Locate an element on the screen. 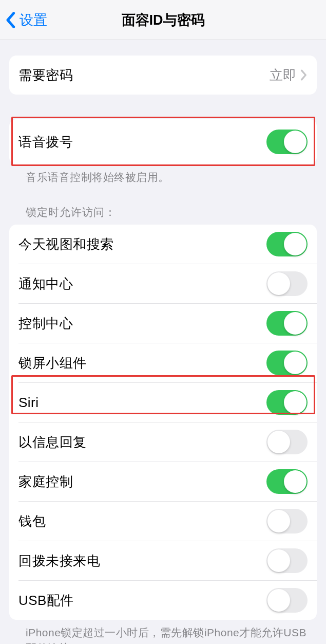 This screenshot has width=326, height=644. locked-item-row: USB配件 is located at coordinates (163, 600).